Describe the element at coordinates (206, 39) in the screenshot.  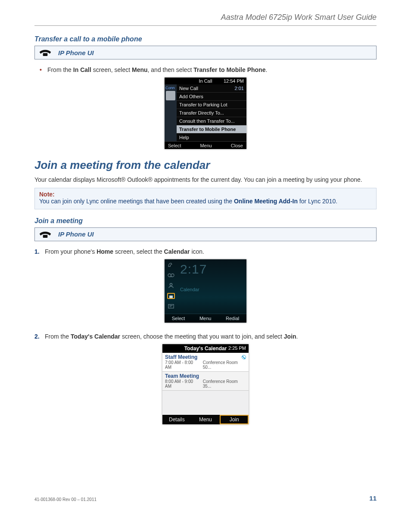
I see `subheading-transfer: Transfer a call to a mobile phone` at that location.